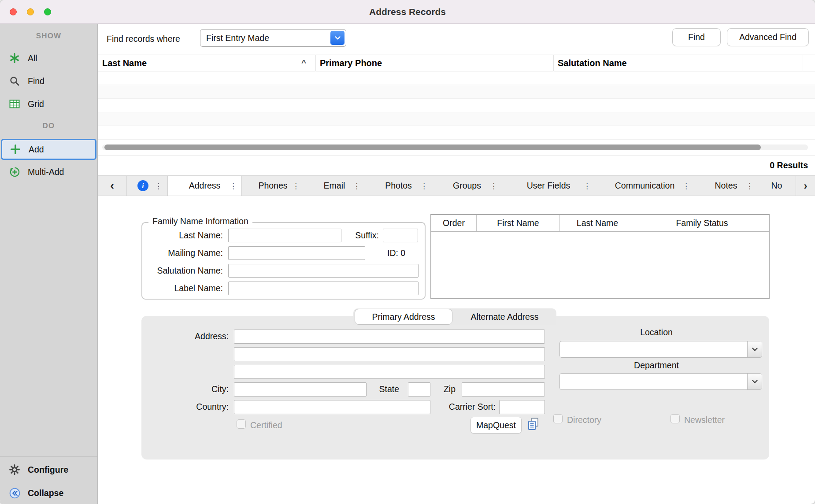 The width and height of the screenshot is (815, 504). Describe the element at coordinates (185, 235) in the screenshot. I see `last-name-label: Last Name:` at that location.